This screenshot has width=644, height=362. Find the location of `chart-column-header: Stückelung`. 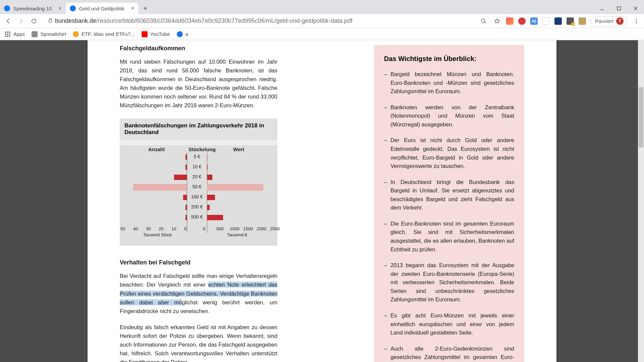

chart-column-header: Stückelung is located at coordinates (202, 149).